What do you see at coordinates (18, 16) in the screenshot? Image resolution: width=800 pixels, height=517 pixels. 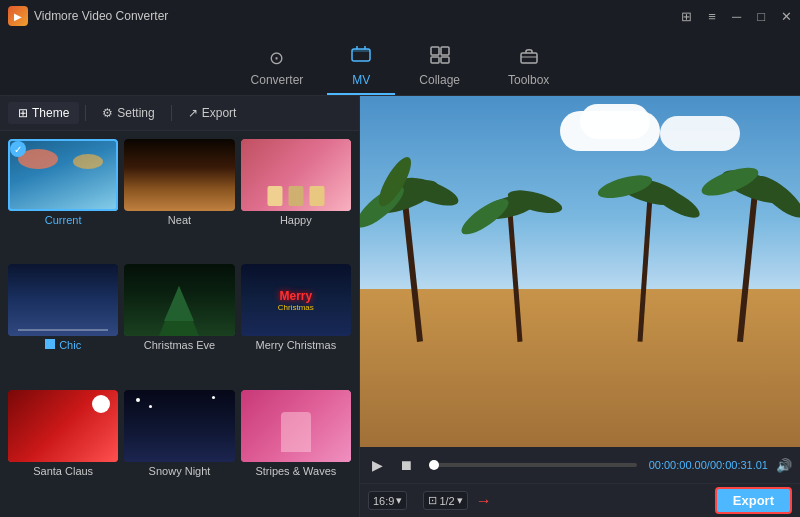 I see `app-logo: ▶` at bounding box center [18, 16].